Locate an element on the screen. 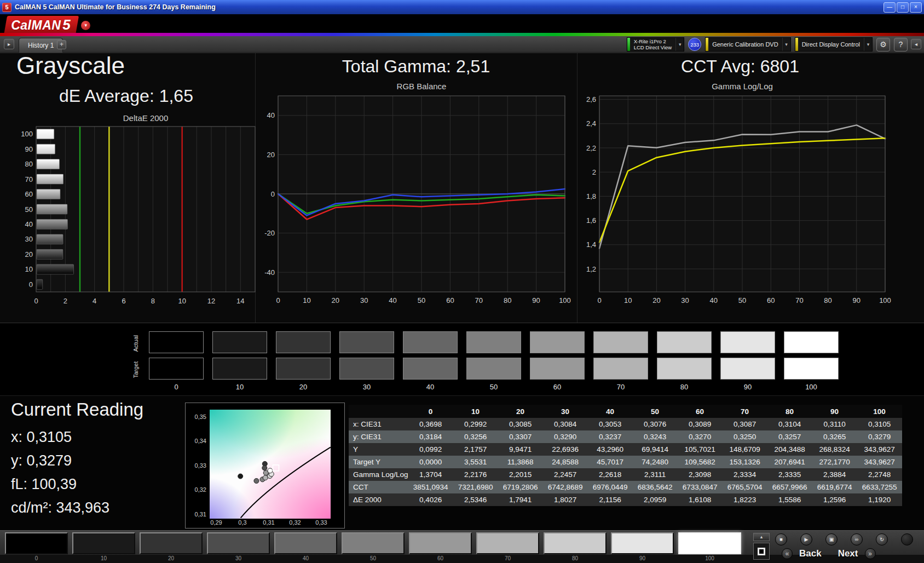 The image size is (924, 563). pattern-up-button: ▴ is located at coordinates (761, 537).